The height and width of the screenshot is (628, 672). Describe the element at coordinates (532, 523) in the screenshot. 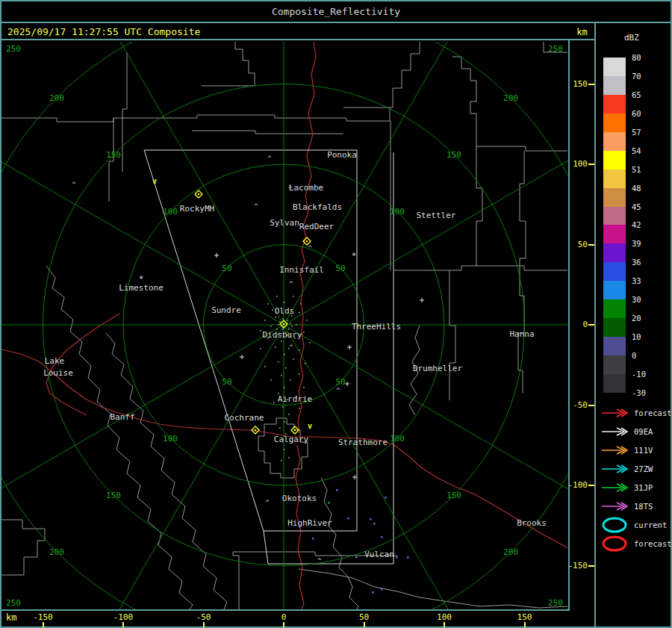

I see `city-label-Brooks: Brooks` at that location.